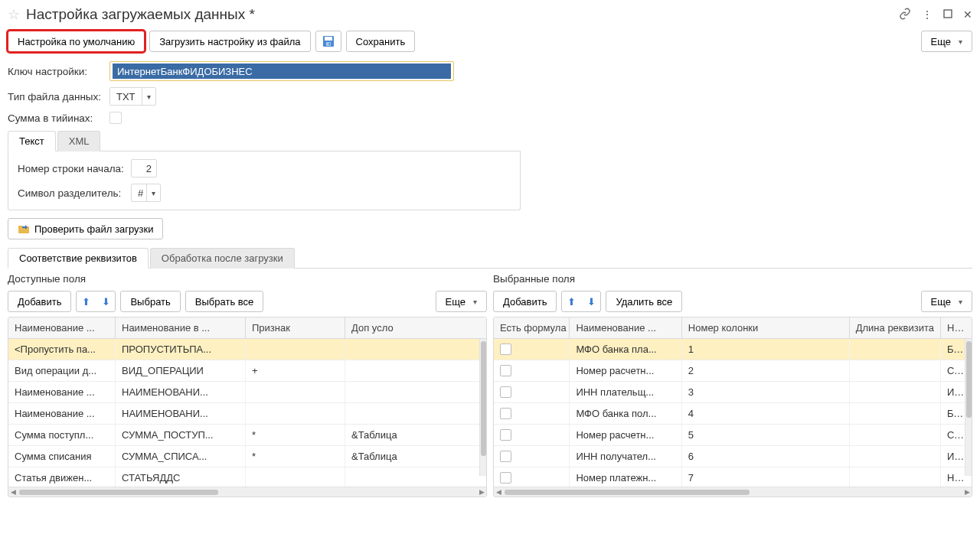  Describe the element at coordinates (733, 328) in the screenshot. I see `grid-header: Есть формула Наименование ... Номер коло…` at that location.